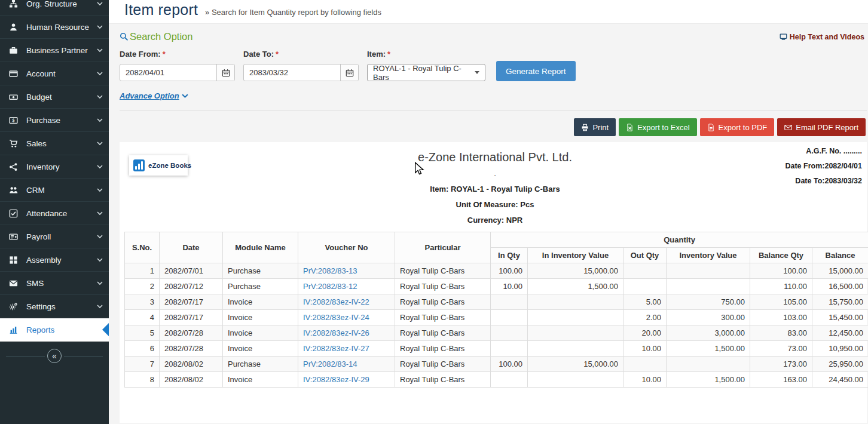 This screenshot has width=868, height=424. Describe the element at coordinates (14, 330) in the screenshot. I see `reports-icon` at that location.